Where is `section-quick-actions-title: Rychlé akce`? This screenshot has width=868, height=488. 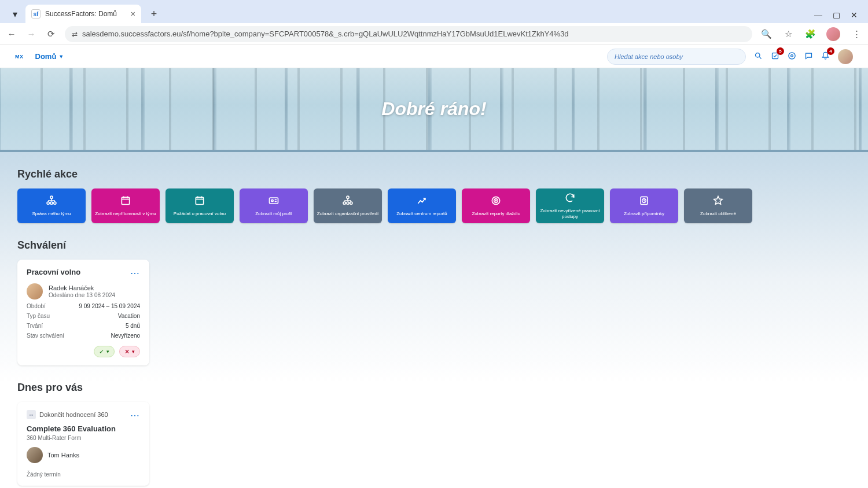
section-quick-actions-title: Rychlé akce is located at coordinates (434, 175).